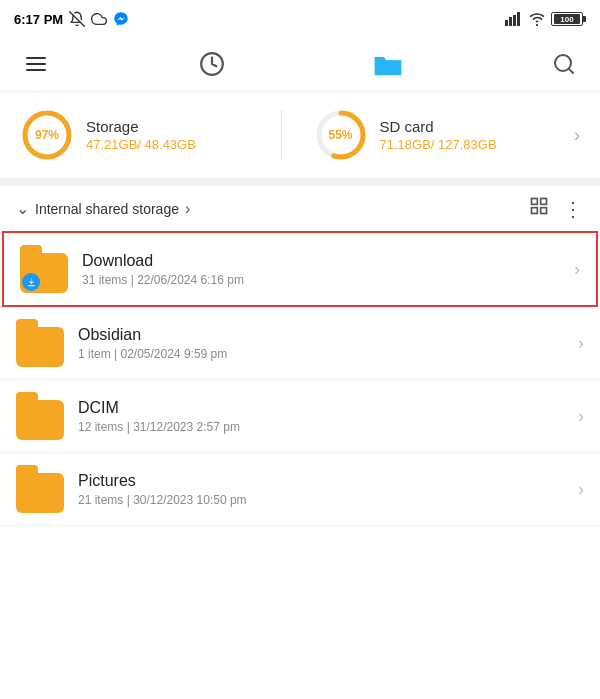 The image size is (600, 699). Describe the element at coordinates (324, 335) in the screenshot. I see `folder-name-obsidian: Obsidian` at that location.